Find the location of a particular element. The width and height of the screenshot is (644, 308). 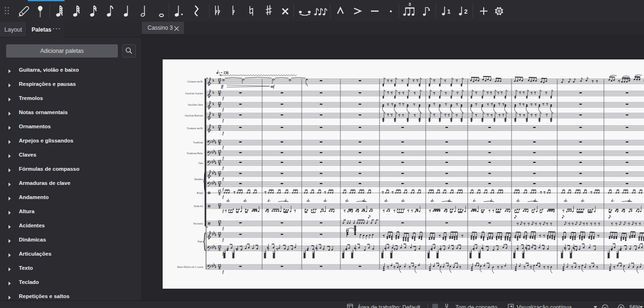

svg-text: Saxofone Tenor is located at coordinates (195, 105).